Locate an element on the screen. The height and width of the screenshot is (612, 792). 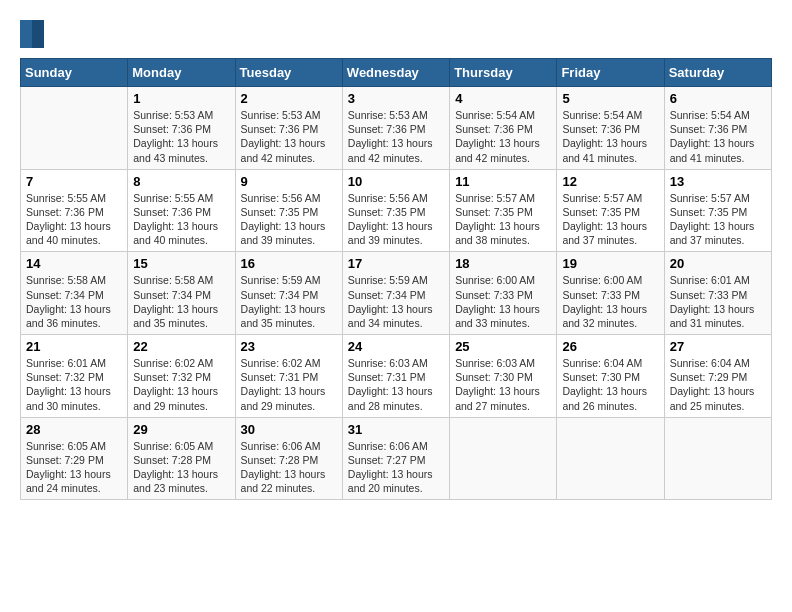
calendar-cell: 23Sunrise: 6:02 AM Sunset: 7:31 PM Dayli… is located at coordinates (288, 376).